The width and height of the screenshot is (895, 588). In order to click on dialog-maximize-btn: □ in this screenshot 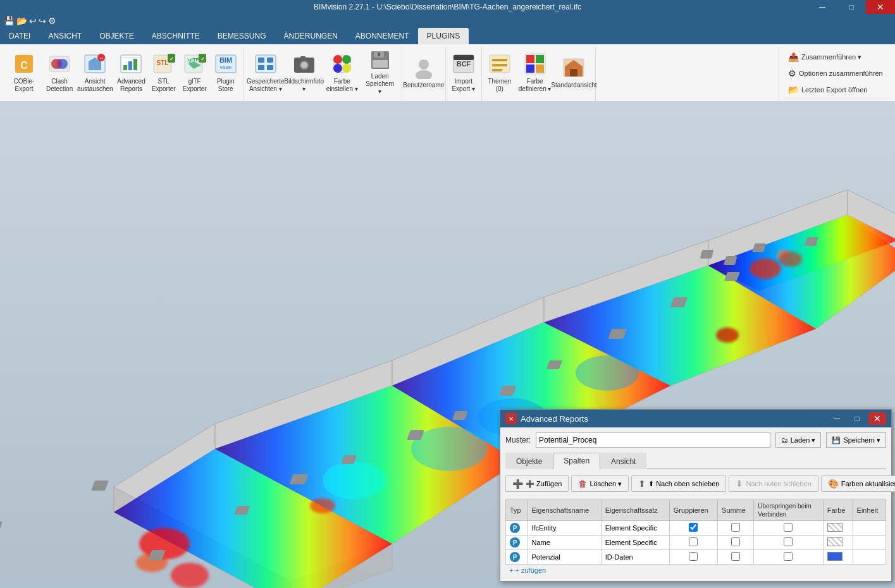, I will do `click(857, 419)`.